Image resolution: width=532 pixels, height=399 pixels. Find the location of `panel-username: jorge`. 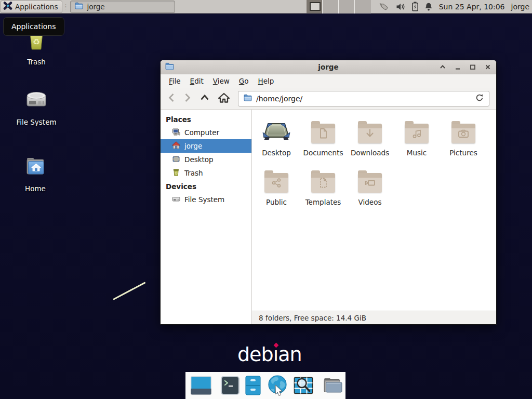

panel-username: jorge is located at coordinates (521, 7).